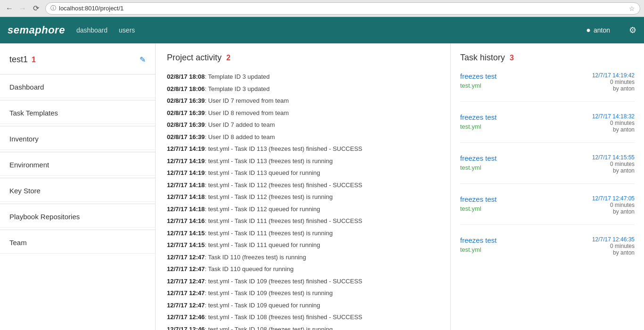 The width and height of the screenshot is (644, 330). Describe the element at coordinates (303, 305) in the screenshot. I see `activity-entry: 12/7/17 12:47: test.yml - Task ID 109 qu…` at that location.